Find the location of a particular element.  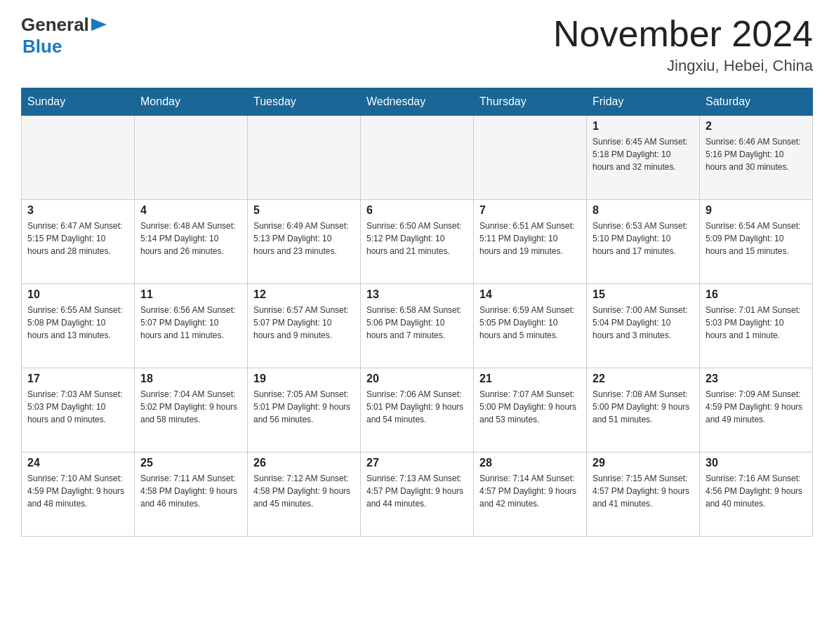

logo-icon is located at coordinates (99, 25).